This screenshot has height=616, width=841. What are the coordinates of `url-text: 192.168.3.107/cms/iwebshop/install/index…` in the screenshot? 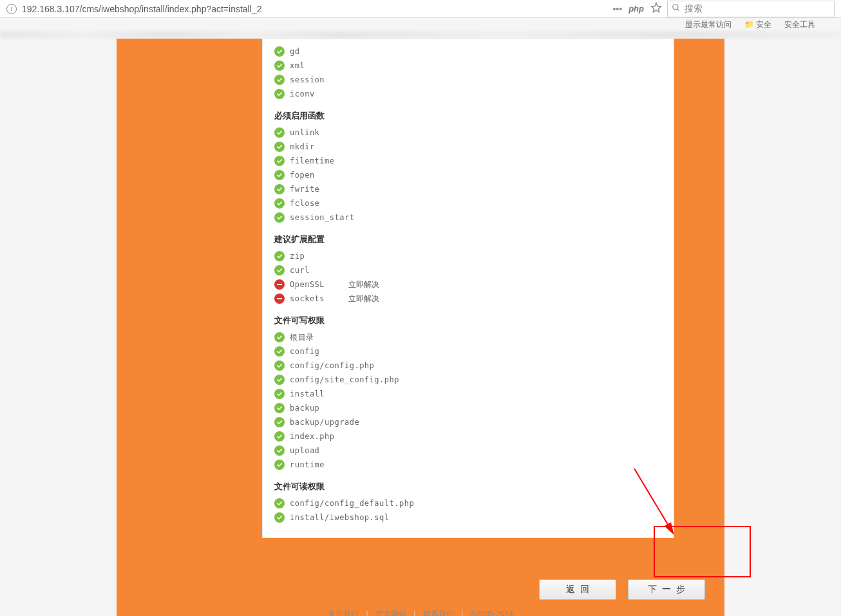 It's located at (142, 9).